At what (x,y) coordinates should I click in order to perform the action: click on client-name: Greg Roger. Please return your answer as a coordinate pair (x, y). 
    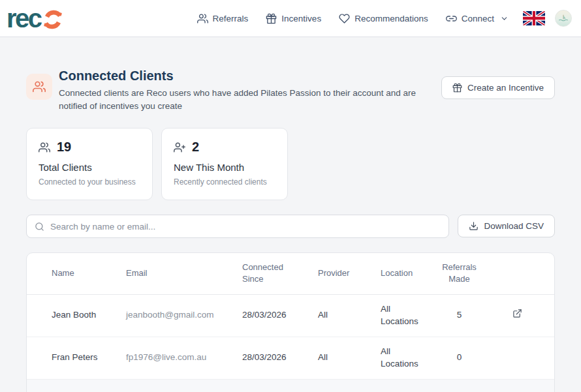
    Looking at the image, I should click on (76, 385).